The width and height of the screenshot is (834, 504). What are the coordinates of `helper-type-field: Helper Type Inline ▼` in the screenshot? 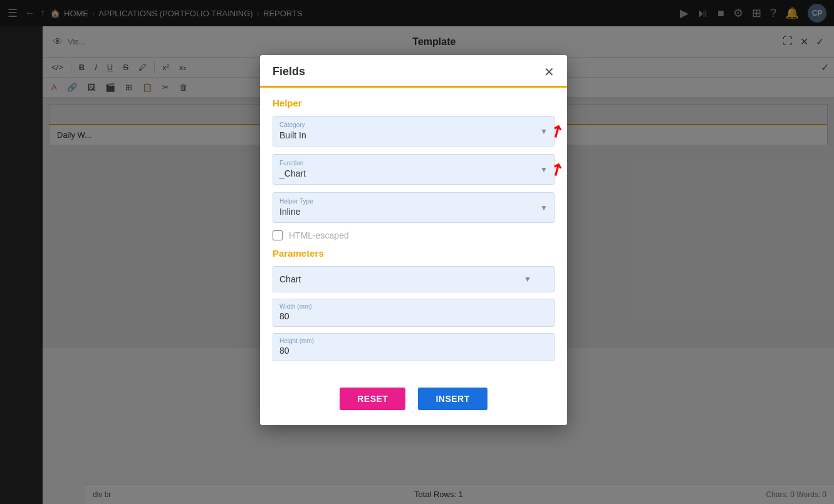 It's located at (414, 208).